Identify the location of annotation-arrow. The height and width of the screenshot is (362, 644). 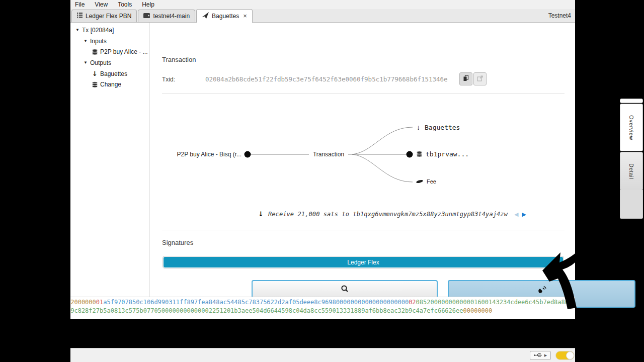
(561, 281).